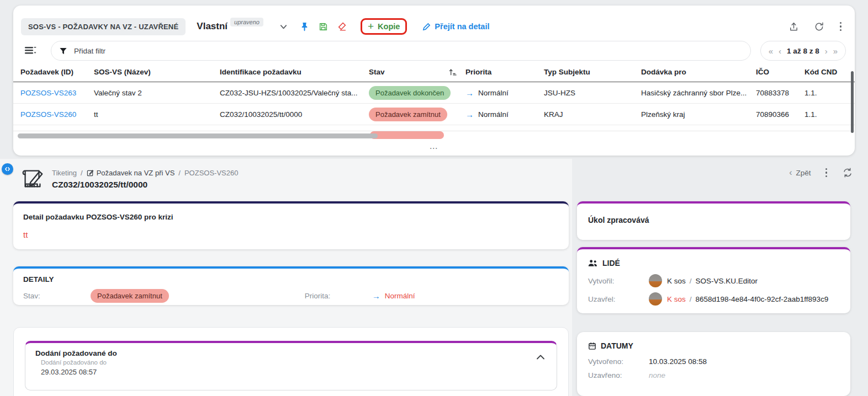  What do you see at coordinates (291, 366) in the screenshot?
I see `delivery-date-card: Dodání požadované do Dodání požadováno d…` at bounding box center [291, 366].